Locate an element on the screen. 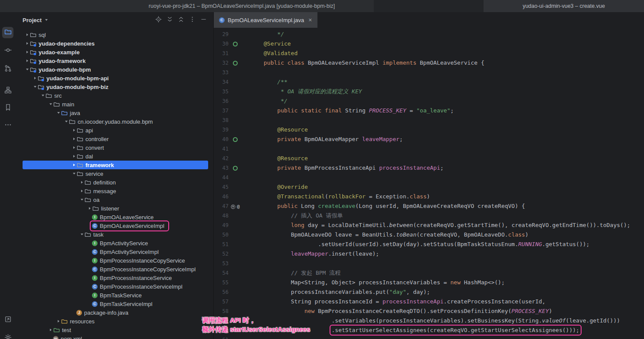  tree-item-yudao-example: yudao-example is located at coordinates (115, 52).